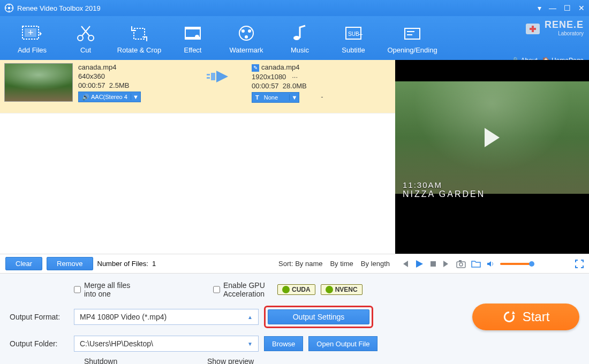 The image size is (589, 364). Describe the element at coordinates (308, 86) in the screenshot. I see `dst-duration-size: 00:00:57 28.0MB` at that location.